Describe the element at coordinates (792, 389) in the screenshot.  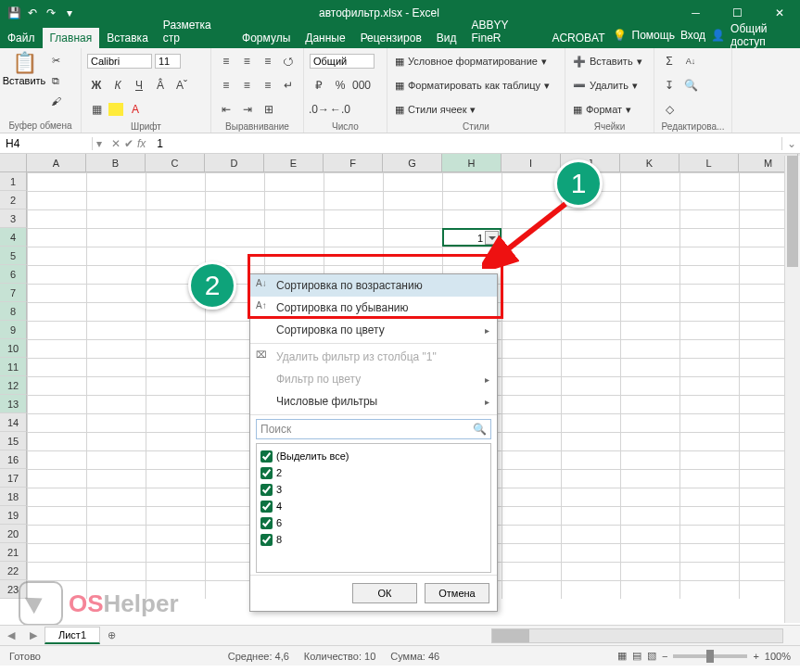
I see `vertical-scrollbar` at that location.